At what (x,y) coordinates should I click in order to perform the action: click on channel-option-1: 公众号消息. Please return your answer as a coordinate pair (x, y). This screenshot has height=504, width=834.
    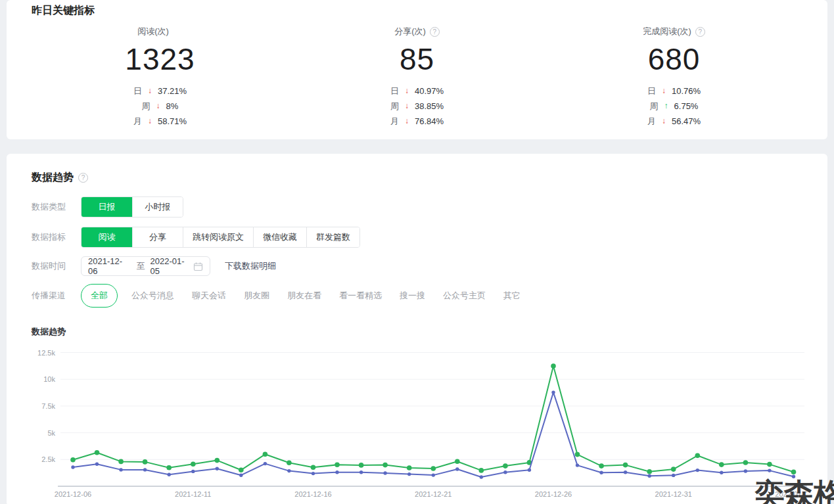
    Looking at the image, I should click on (152, 296).